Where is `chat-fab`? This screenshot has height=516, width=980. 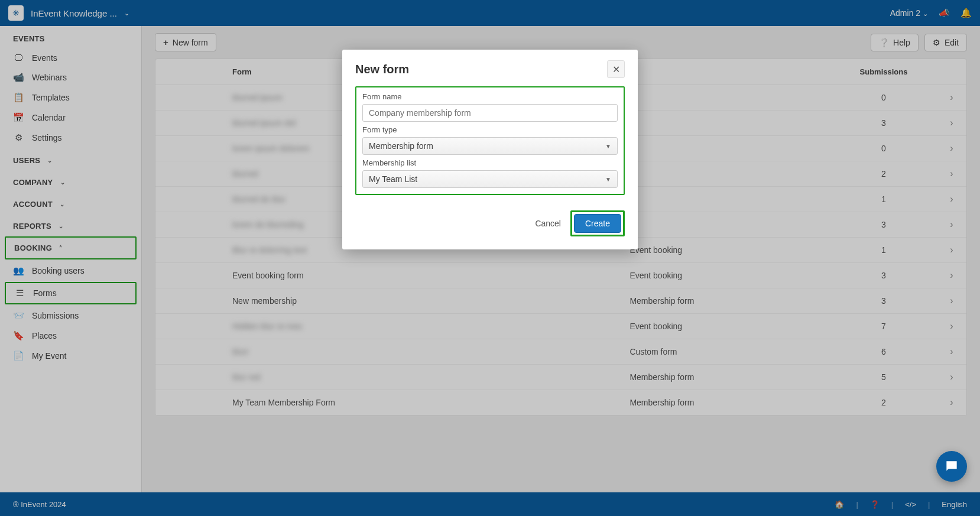
chat-fab is located at coordinates (952, 466).